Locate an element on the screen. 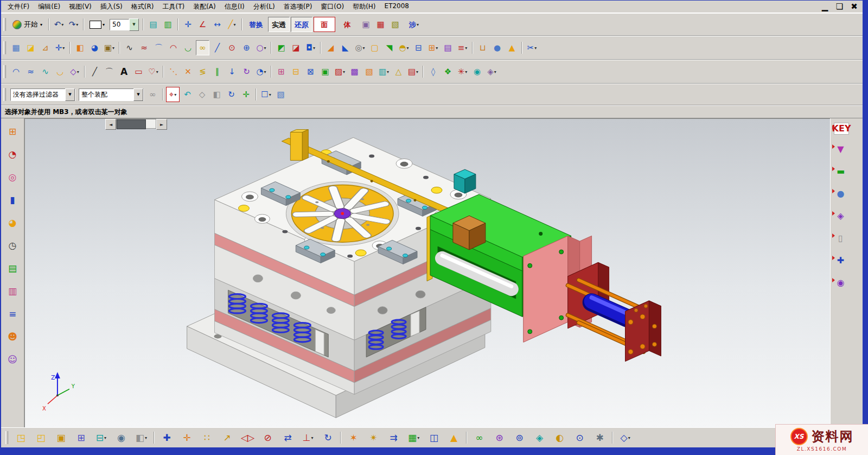 Image resolution: width=868 pixels, height=455 pixels. selection-scope-combo: 整个装配 ▼ is located at coordinates (111, 94).